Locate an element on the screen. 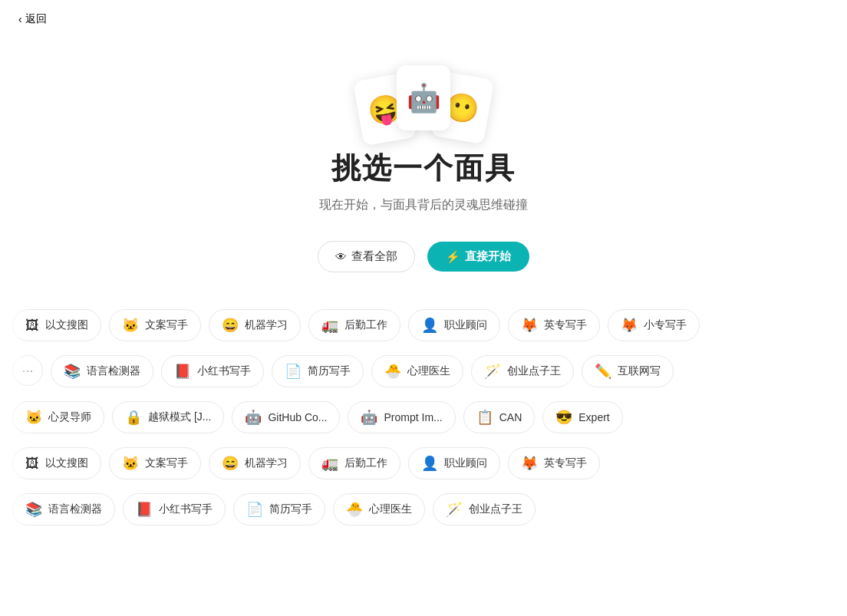 Image resolution: width=847 pixels, height=616 pixels. mask-chip-3-4: 🤖Prompt Im... is located at coordinates (401, 417).